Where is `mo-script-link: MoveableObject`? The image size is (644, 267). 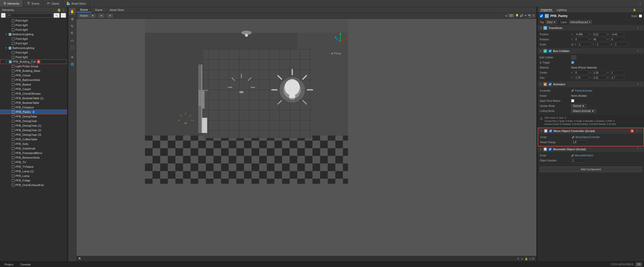
mo-script-link: MoveableObject is located at coordinates (584, 155).